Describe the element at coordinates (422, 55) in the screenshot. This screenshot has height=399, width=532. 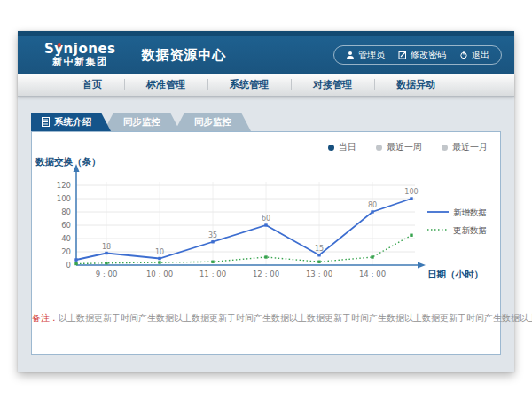
I see `change-password-button: 修改密码` at that location.